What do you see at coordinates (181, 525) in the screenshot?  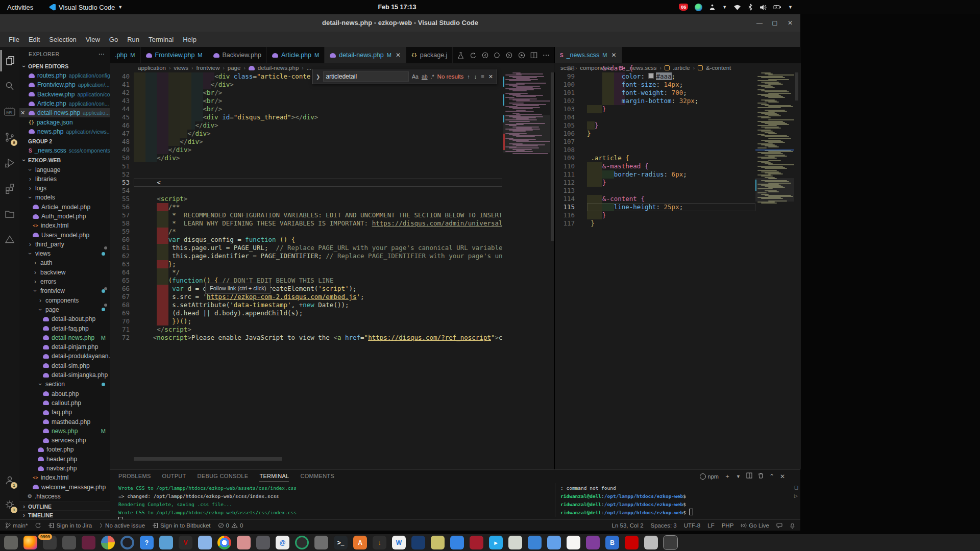 I see `status-bitbucket-signin: Sign in to Bitbucket` at bounding box center [181, 525].